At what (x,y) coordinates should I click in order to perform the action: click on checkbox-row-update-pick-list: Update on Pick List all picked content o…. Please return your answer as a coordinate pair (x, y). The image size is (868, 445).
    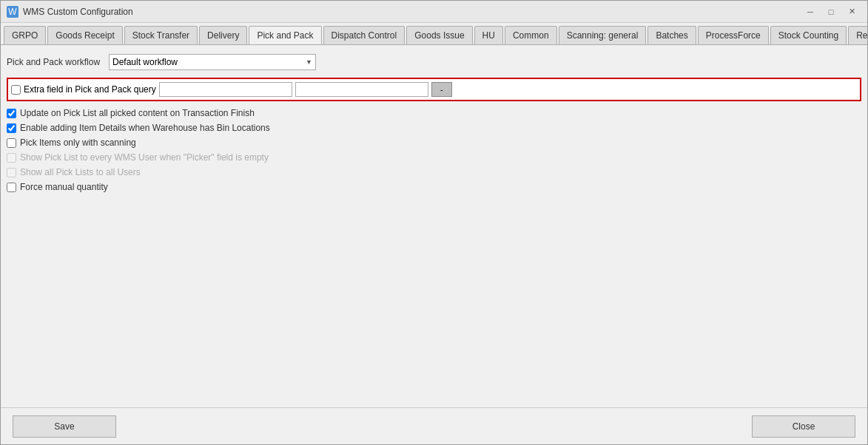
    Looking at the image, I should click on (434, 113).